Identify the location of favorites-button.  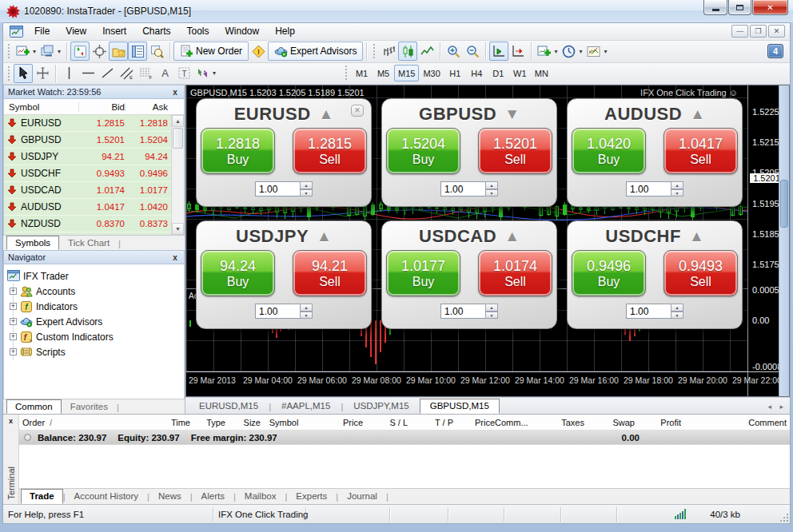
(118, 51).